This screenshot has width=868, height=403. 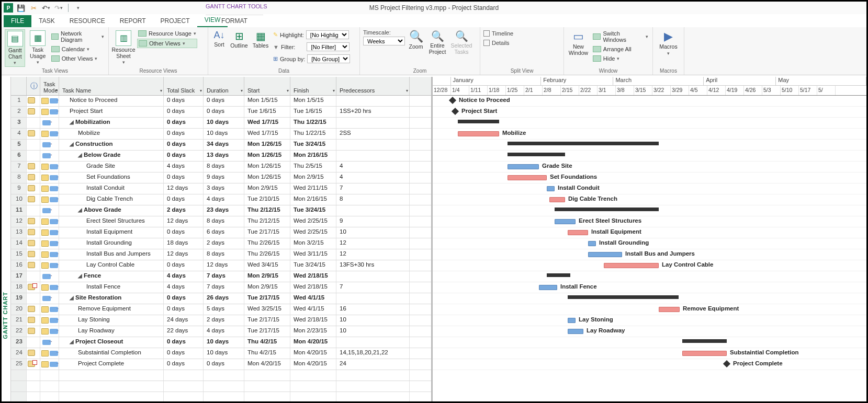 What do you see at coordinates (650, 134) in the screenshot?
I see `chart-row: Mobilize` at bounding box center [650, 134].